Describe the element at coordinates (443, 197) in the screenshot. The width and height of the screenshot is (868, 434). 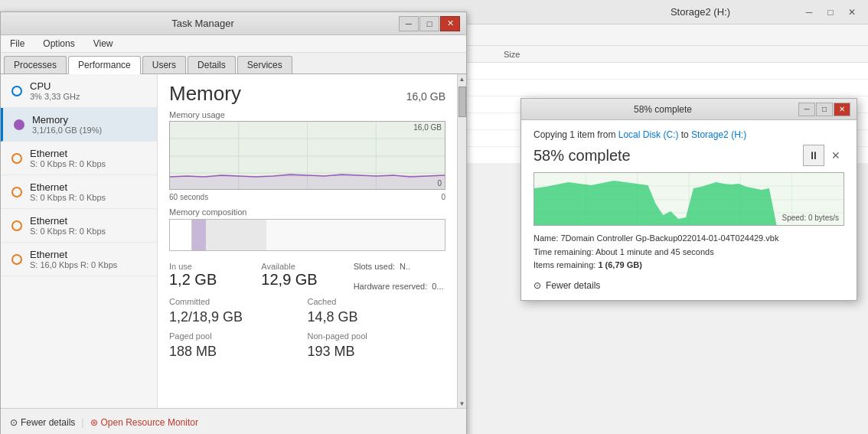
I see `chart-time-end: 0` at that location.